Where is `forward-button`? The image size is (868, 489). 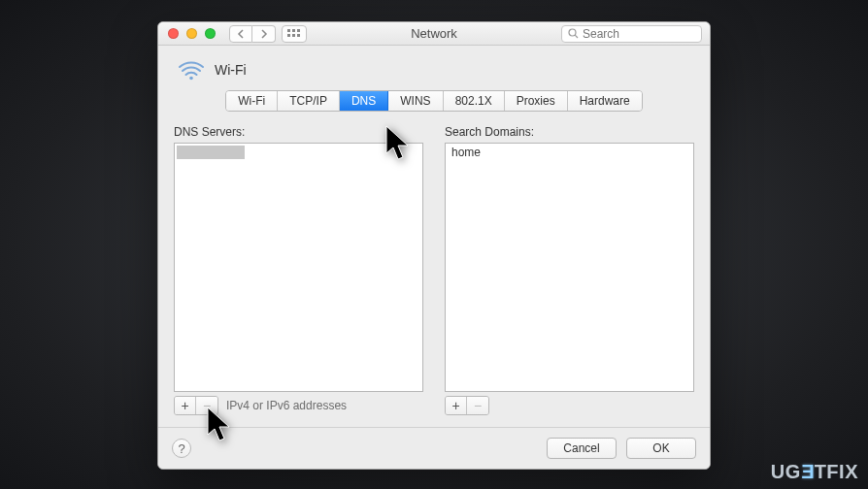 forward-button is located at coordinates (264, 34).